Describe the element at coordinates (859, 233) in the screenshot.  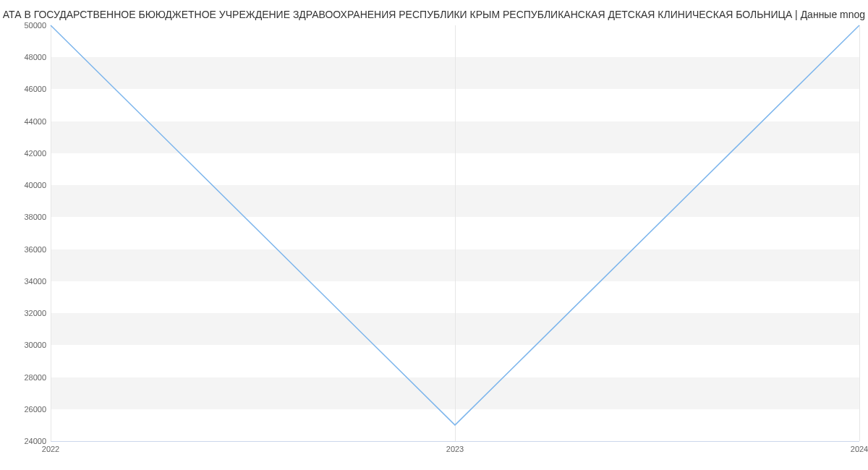
I see `x-gridline` at that location.